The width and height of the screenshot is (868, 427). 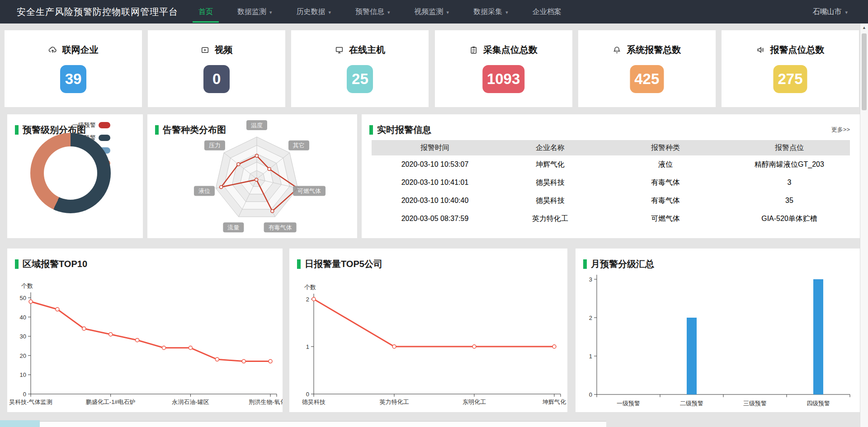 What do you see at coordinates (474, 50) in the screenshot?
I see `clipboard-icon` at bounding box center [474, 50].